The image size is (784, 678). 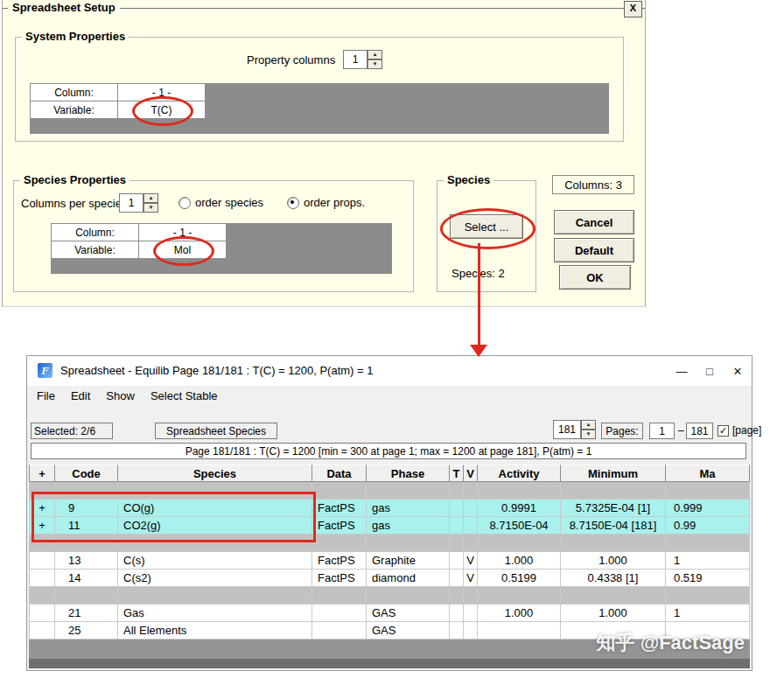 What do you see at coordinates (293, 203) in the screenshot?
I see `radio-checked-icon` at bounding box center [293, 203].